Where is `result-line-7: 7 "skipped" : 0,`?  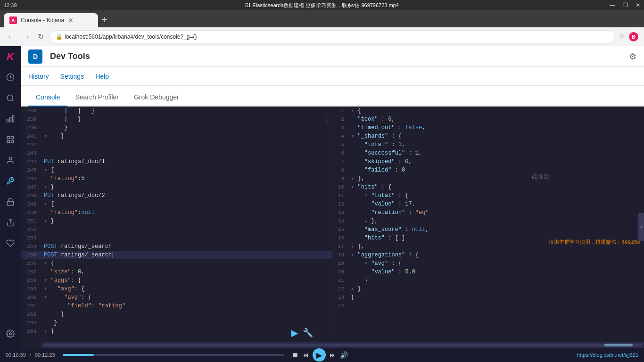
result-line-7: 7 "skipped" : 0, is located at coordinates (488, 162).